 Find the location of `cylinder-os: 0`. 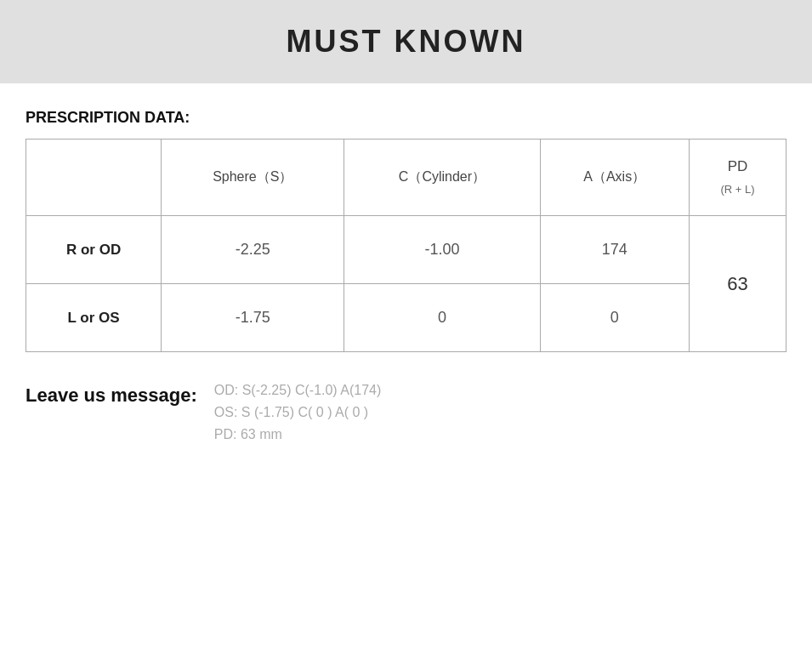

cylinder-os: 0 is located at coordinates (442, 318).